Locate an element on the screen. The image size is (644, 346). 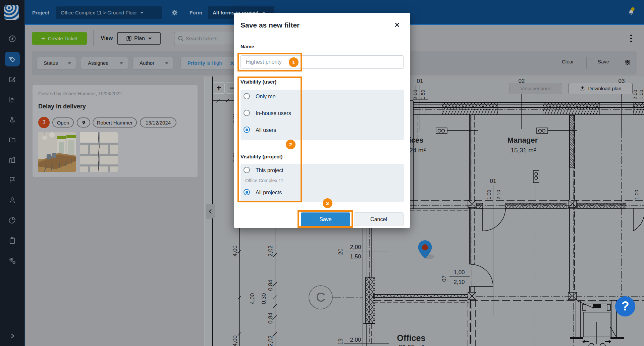
svg-text: Offices is located at coordinates (411, 338).